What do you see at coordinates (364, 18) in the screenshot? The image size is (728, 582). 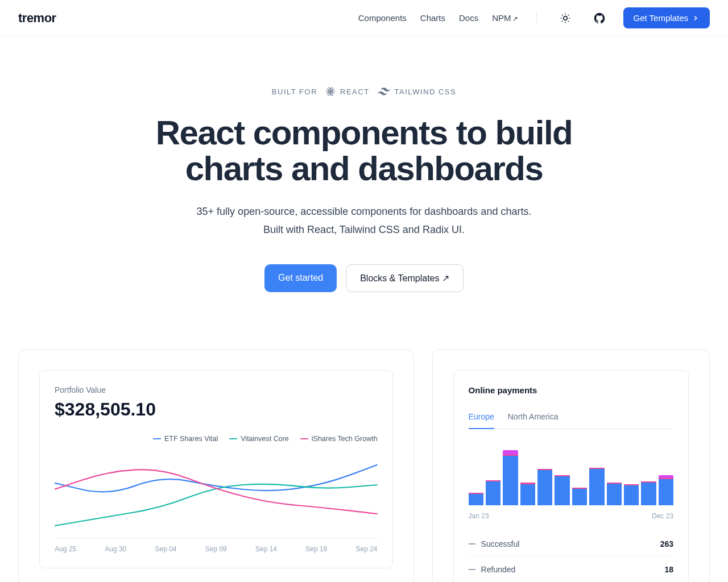 I see `header: tremor Components Charts Docs NPM↗ Get T…` at bounding box center [364, 18].